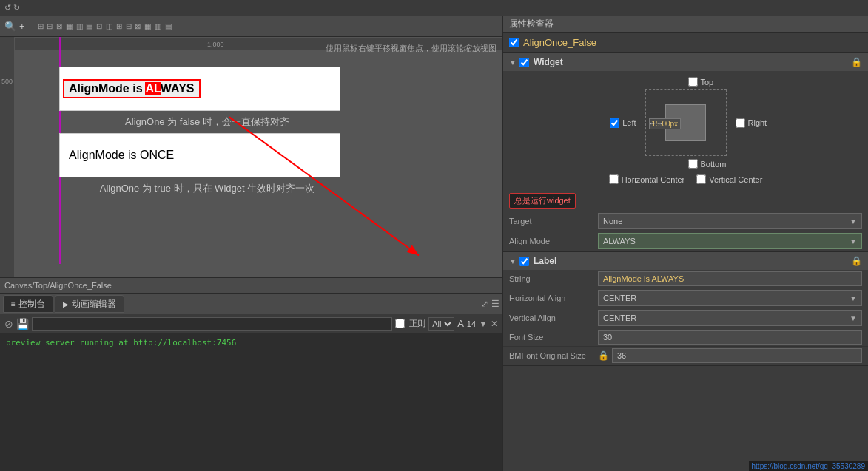  I want to click on string-value: AlignMode is ALWAYS, so click(730, 279).